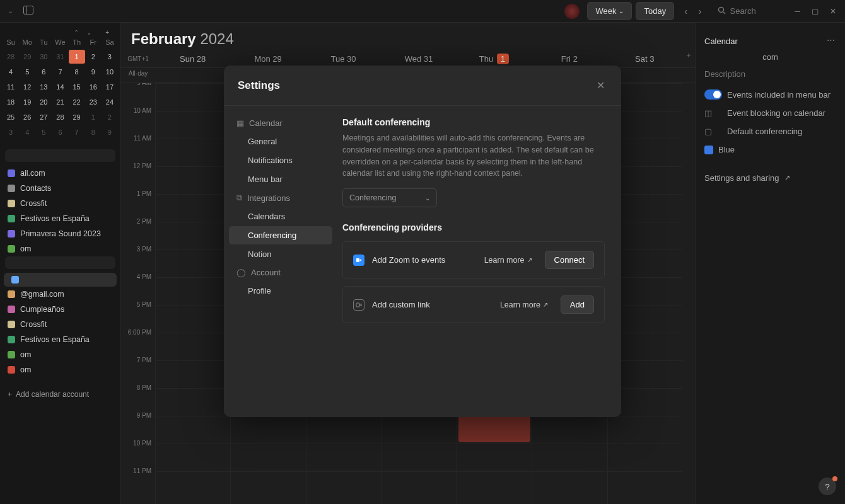 The image size is (845, 504). What do you see at coordinates (259, 86) in the screenshot?
I see `settings-title: Settings` at bounding box center [259, 86].